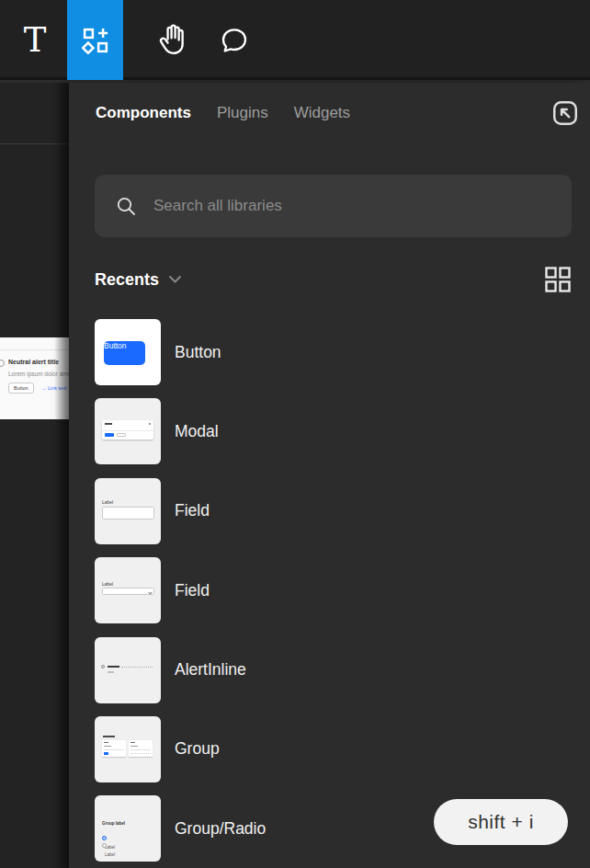 This screenshot has width=590, height=868. What do you see at coordinates (353, 206) in the screenshot?
I see `search-input` at bounding box center [353, 206].